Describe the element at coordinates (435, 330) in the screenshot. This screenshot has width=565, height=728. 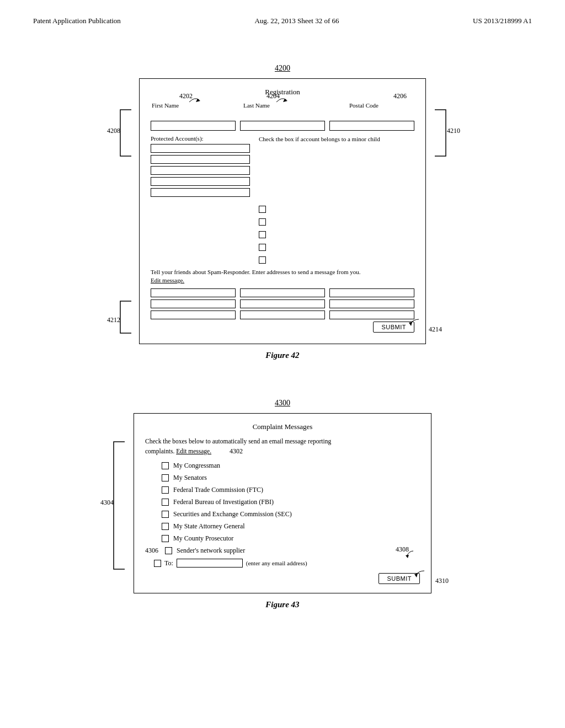
I see `callout-4214: 4214` at that location.